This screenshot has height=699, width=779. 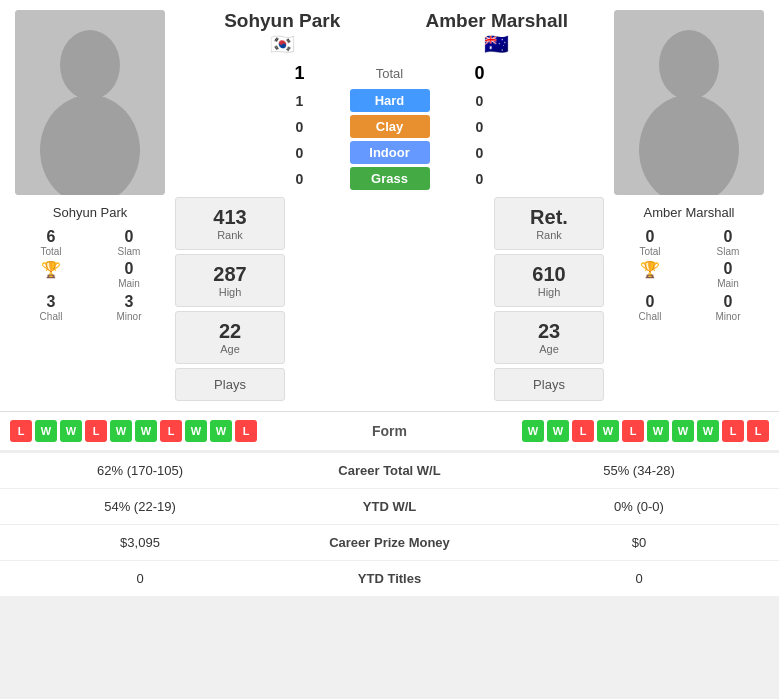 I want to click on center-spacer, so click(x=390, y=299).